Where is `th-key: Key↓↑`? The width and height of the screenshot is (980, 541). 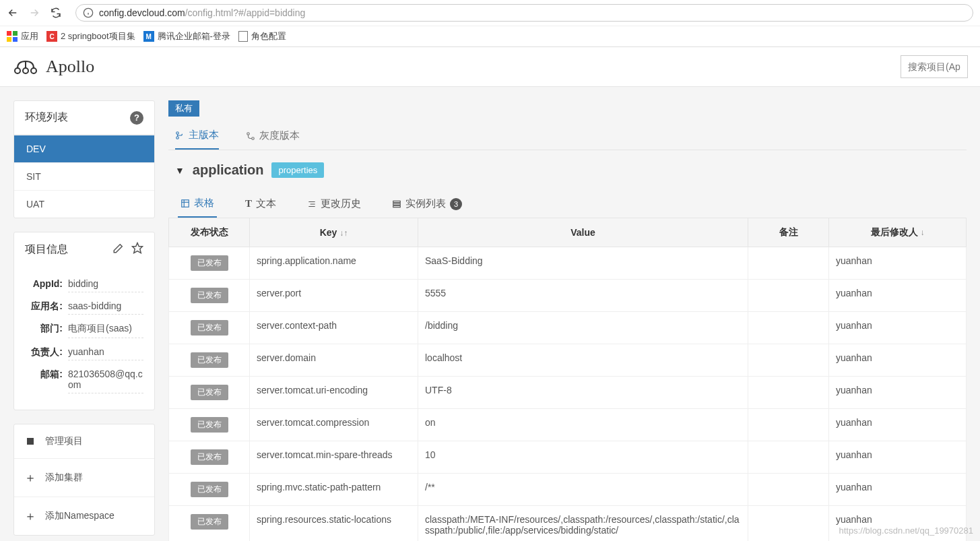
th-key: Key↓↑ is located at coordinates (334, 233).